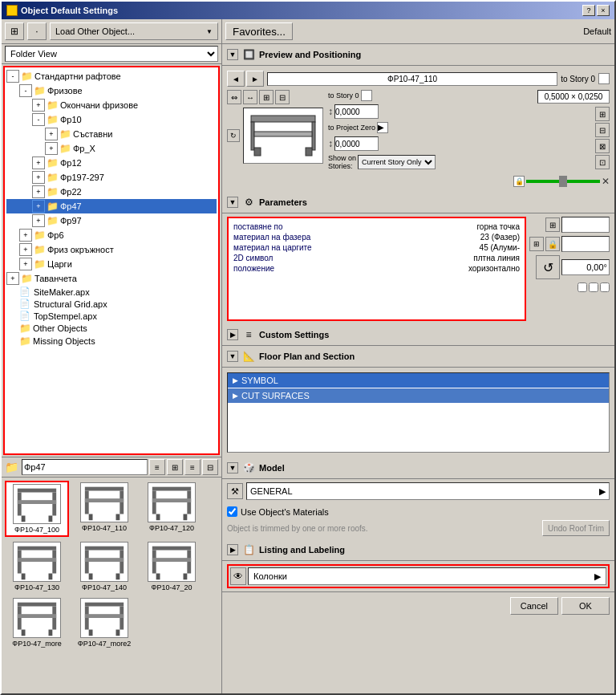 Image resolution: width=616 pixels, height=695 pixels. I want to click on cancel-button: Cancel, so click(534, 606).